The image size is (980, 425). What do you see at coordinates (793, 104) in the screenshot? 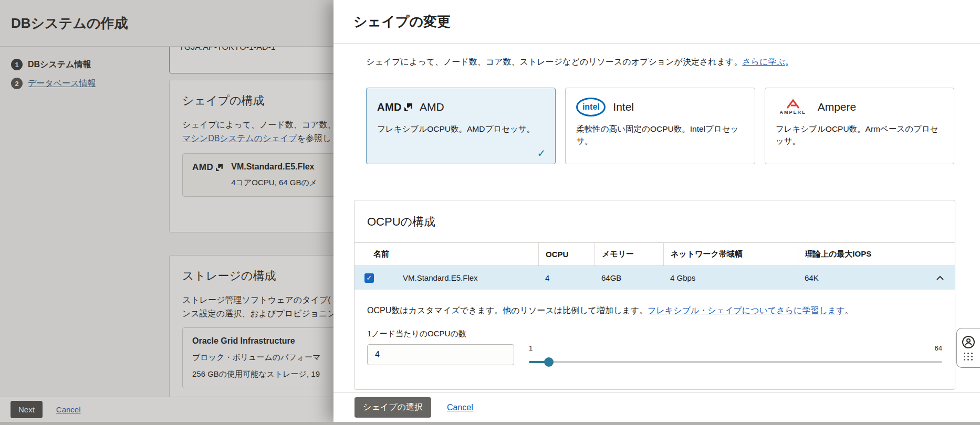
I see `ampere-a-icon` at bounding box center [793, 104].